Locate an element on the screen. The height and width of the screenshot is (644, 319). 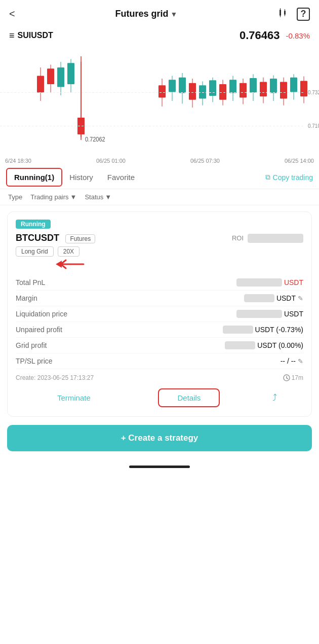
unpaired-label: Unpaired profit is located at coordinates (39, 330).